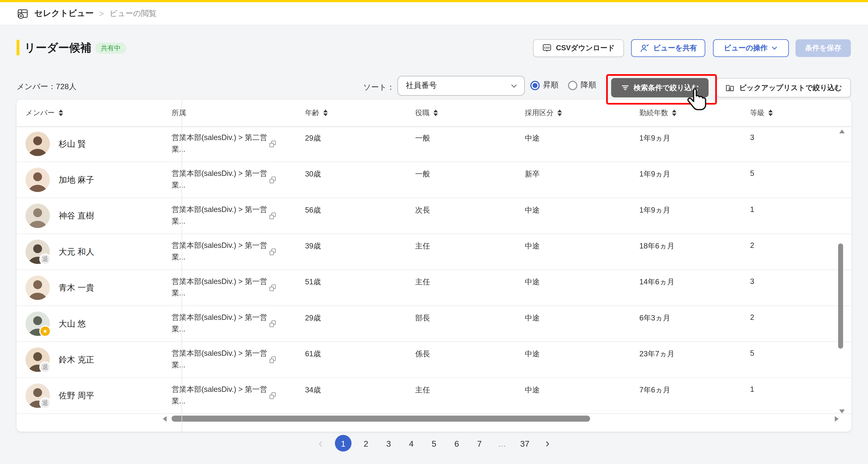 This screenshot has height=464, width=868. I want to click on table-header-row: メンバー所属年齢役職採用区分勤続年数等級, so click(434, 113).